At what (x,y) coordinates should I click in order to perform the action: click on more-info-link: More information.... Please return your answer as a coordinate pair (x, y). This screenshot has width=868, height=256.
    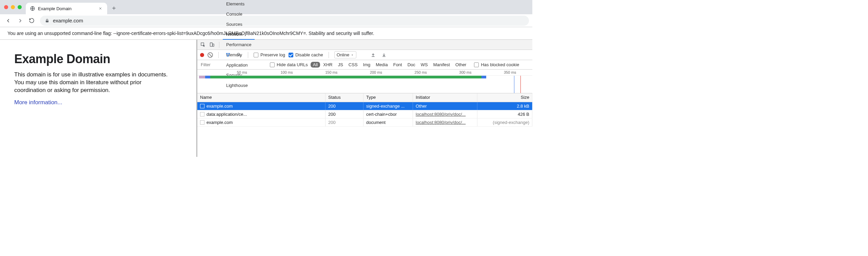
    Looking at the image, I should click on (38, 103).